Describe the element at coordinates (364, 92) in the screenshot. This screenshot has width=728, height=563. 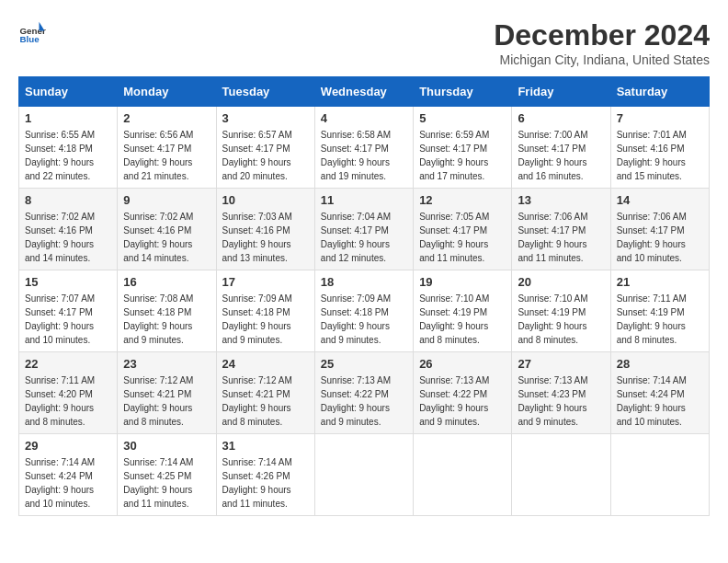
I see `calendar-header: Sunday Monday Tuesday Wednesday Thursday…` at that location.